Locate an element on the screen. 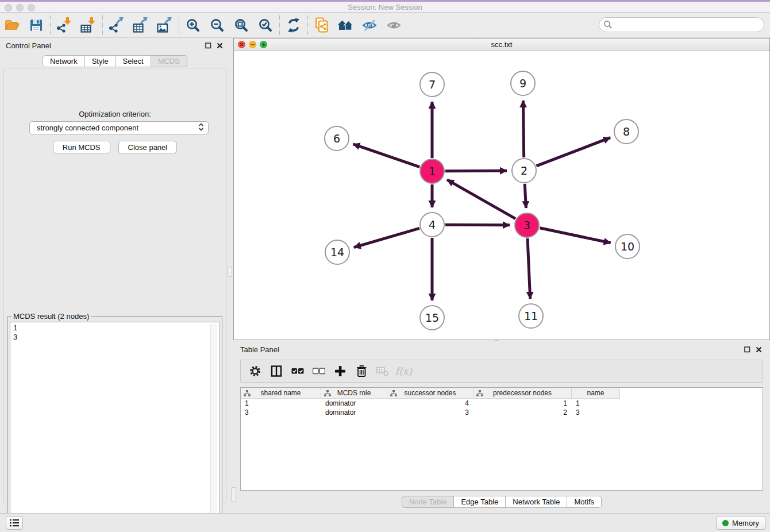  import-table-button is located at coordinates (88, 25).